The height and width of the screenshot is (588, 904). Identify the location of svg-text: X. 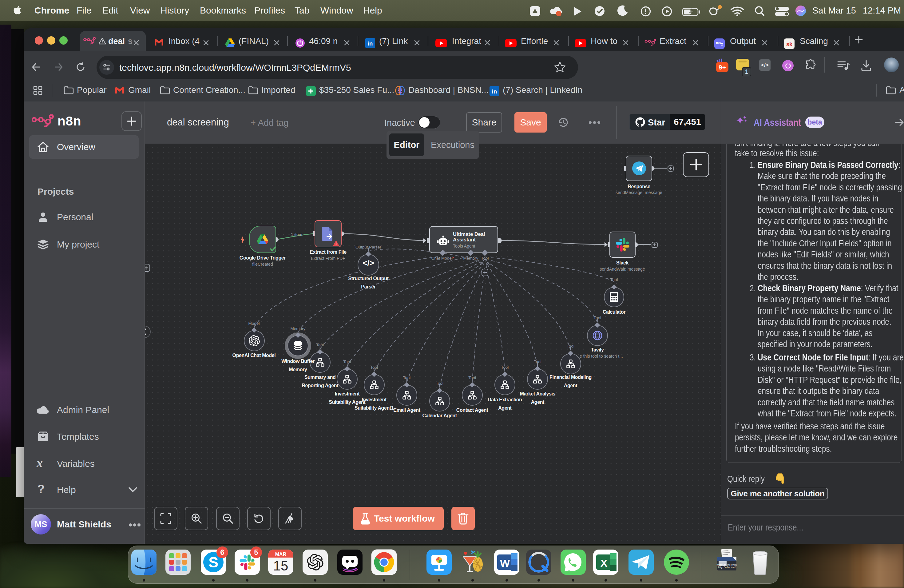
(604, 563).